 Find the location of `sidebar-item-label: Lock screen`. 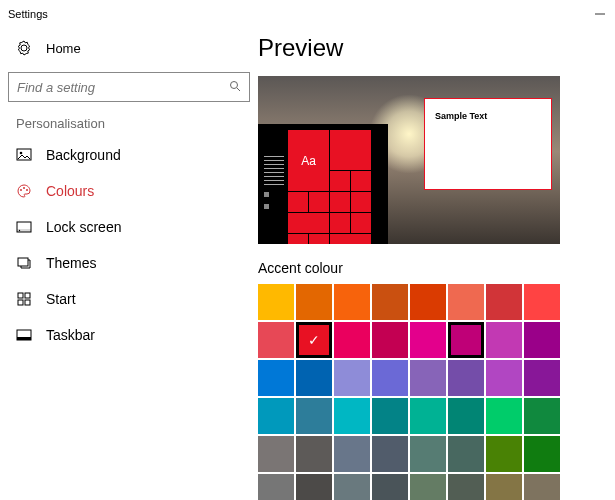

sidebar-item-label: Lock screen is located at coordinates (84, 227).